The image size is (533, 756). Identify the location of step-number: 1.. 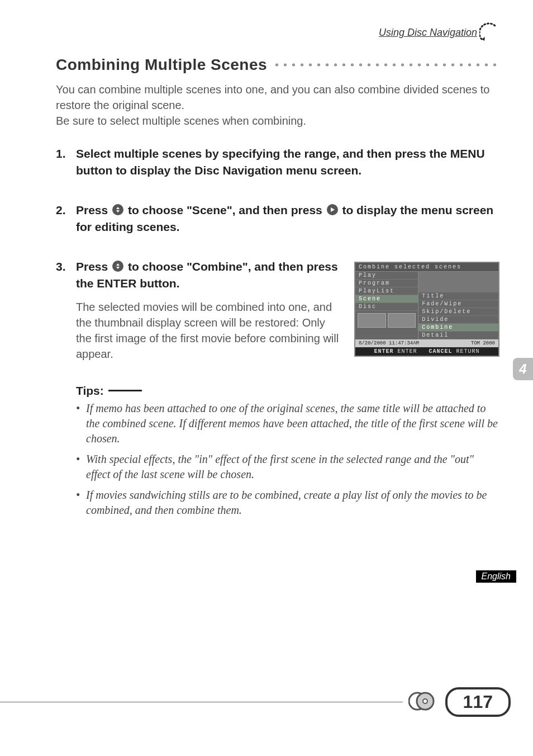
(66, 162).